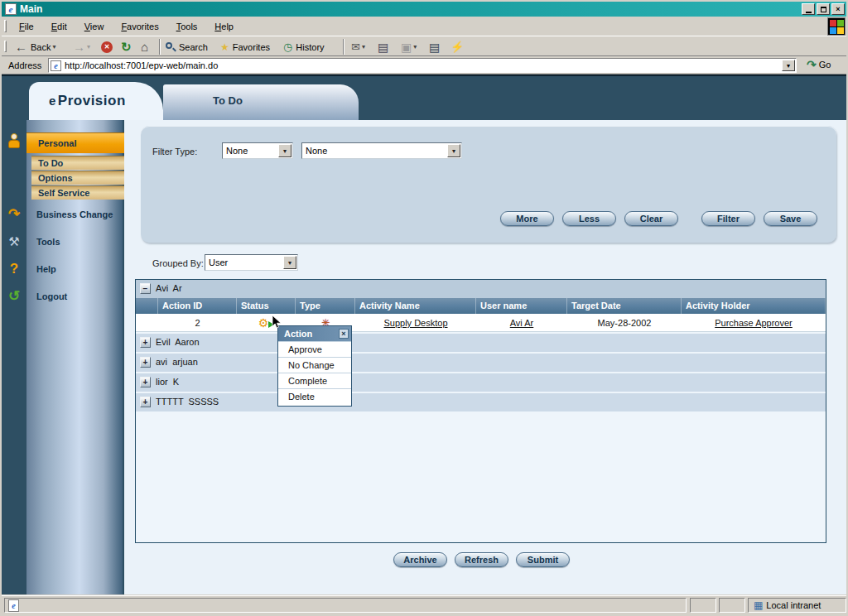  What do you see at coordinates (358, 46) in the screenshot?
I see `mail-button: ✉ ▾` at bounding box center [358, 46].